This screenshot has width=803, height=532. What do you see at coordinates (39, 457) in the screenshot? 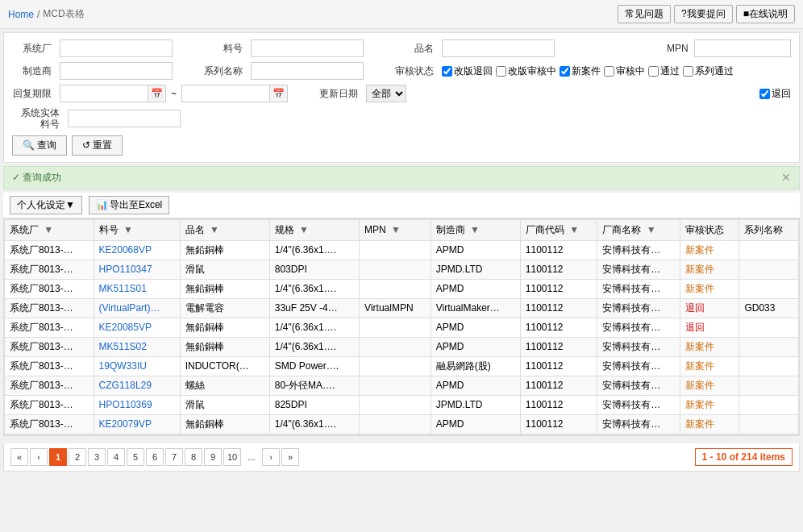
I see `page-prev-button: ‹` at bounding box center [39, 457].